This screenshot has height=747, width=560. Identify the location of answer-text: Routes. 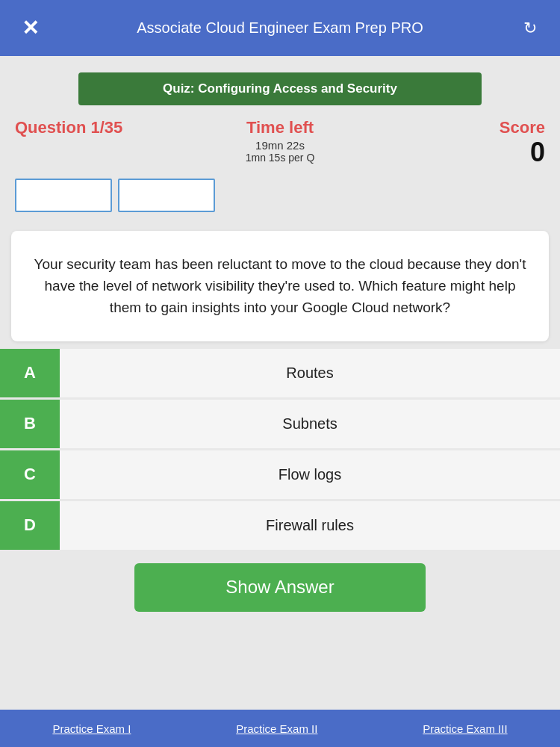
(310, 374).